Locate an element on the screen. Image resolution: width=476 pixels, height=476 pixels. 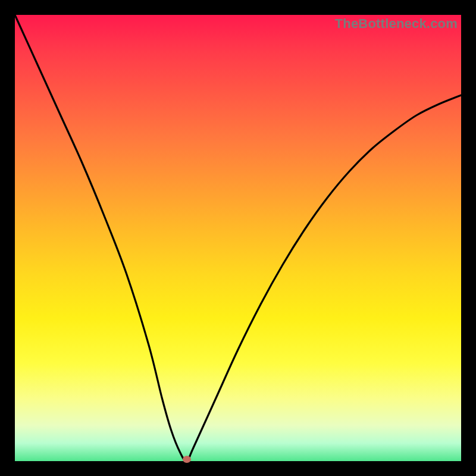
minimum-marker is located at coordinates (187, 459).